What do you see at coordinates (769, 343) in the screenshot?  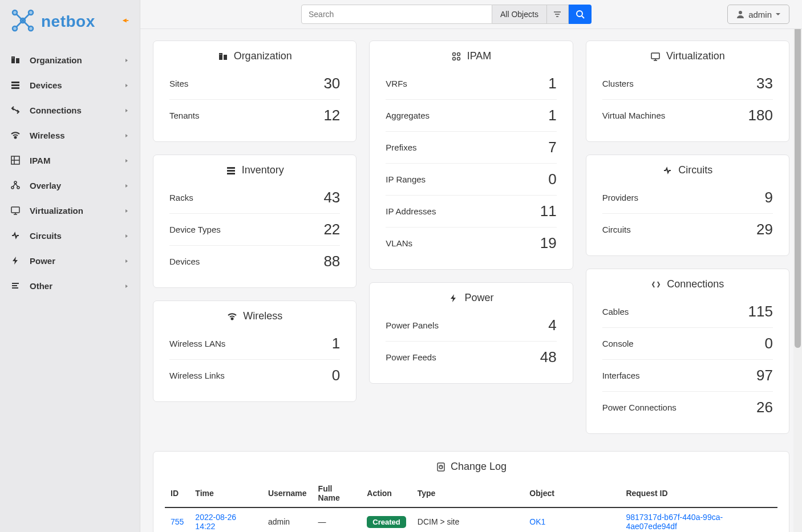 I see `stat-value: 0` at bounding box center [769, 343].